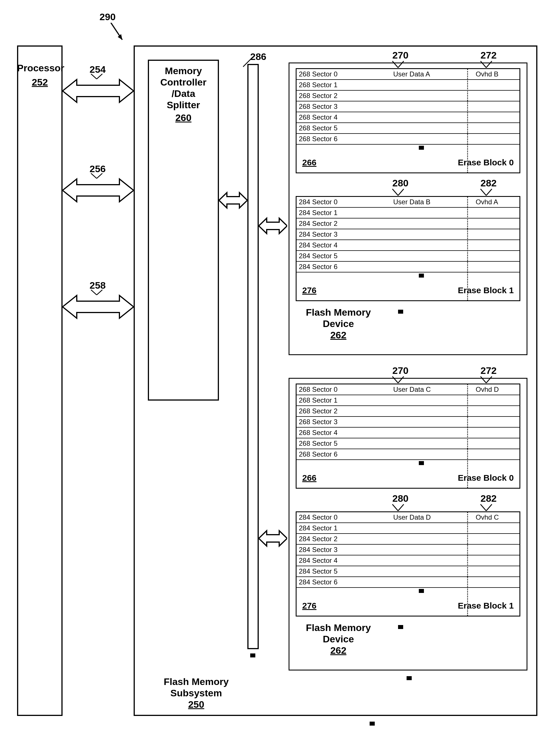 Image resolution: width=555 pixels, height=756 pixels. I want to click on dev2-eb0-s2: 268 Sector 2, so click(408, 412).